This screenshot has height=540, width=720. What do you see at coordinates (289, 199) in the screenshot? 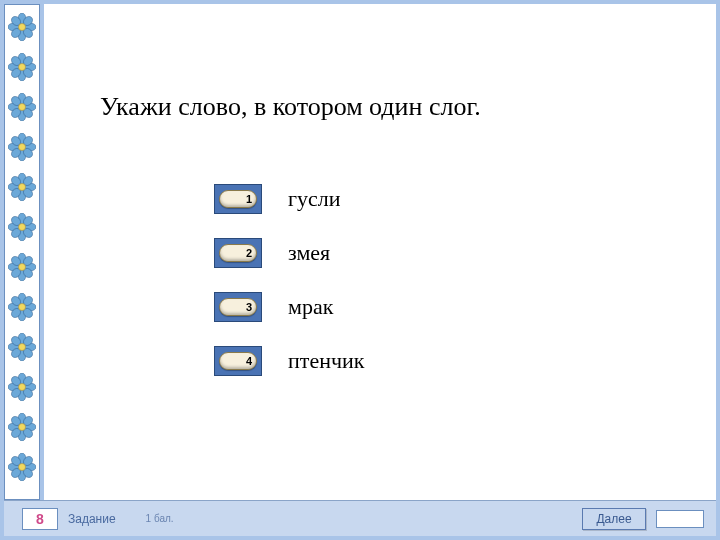
I see `option-1: 1 гусли` at bounding box center [289, 199].